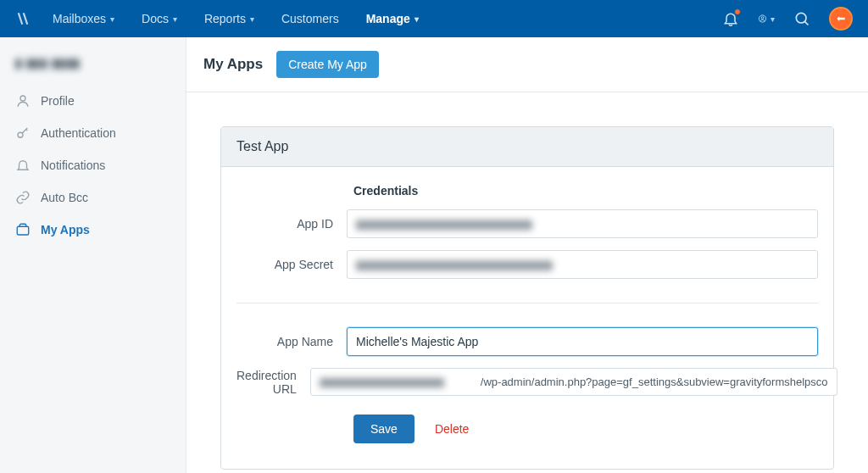  What do you see at coordinates (310, 19) in the screenshot?
I see `nav-label: Customers` at bounding box center [310, 19].